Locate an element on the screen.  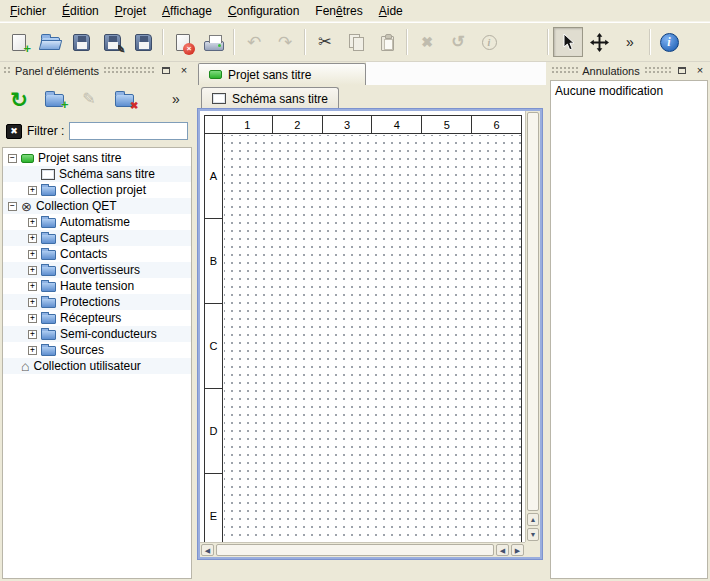
paste-button is located at coordinates (387, 42).